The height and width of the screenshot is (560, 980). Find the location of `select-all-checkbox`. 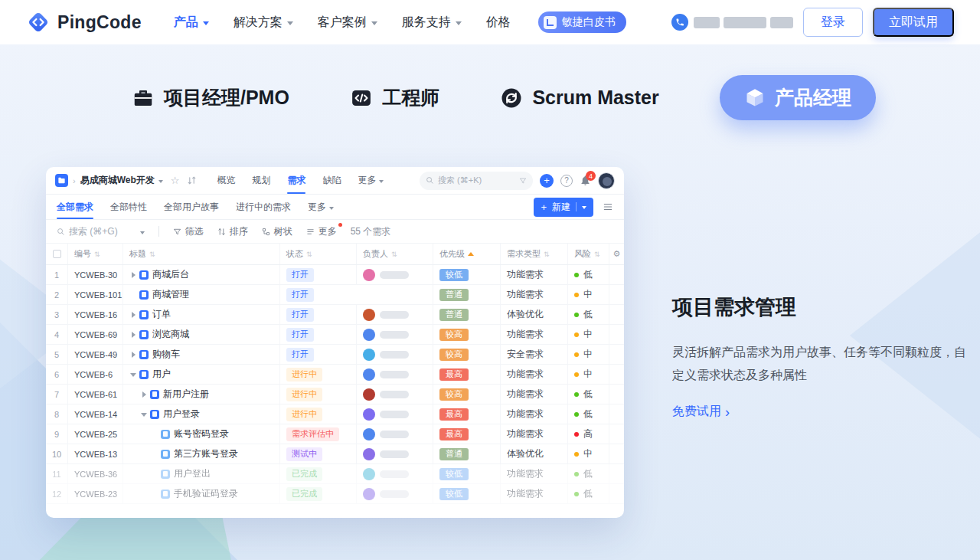

select-all-checkbox is located at coordinates (57, 254).